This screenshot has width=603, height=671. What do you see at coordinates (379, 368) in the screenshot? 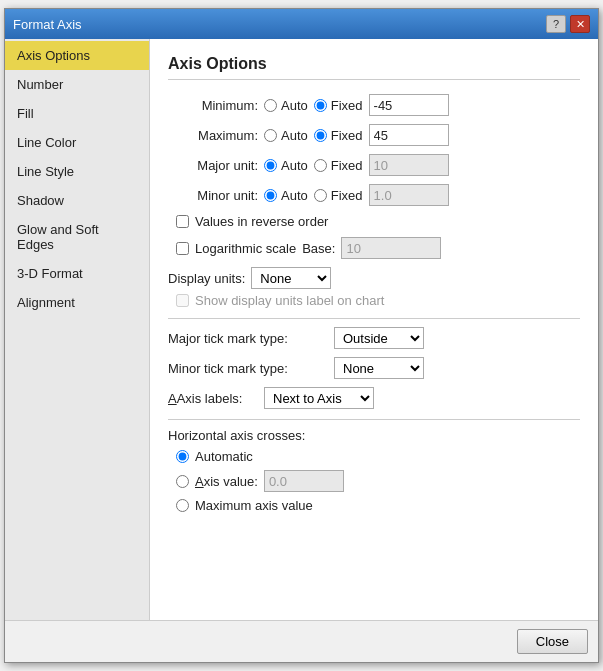
I see `minor-tick-dropdown: None Inside Outside Cross` at bounding box center [379, 368].